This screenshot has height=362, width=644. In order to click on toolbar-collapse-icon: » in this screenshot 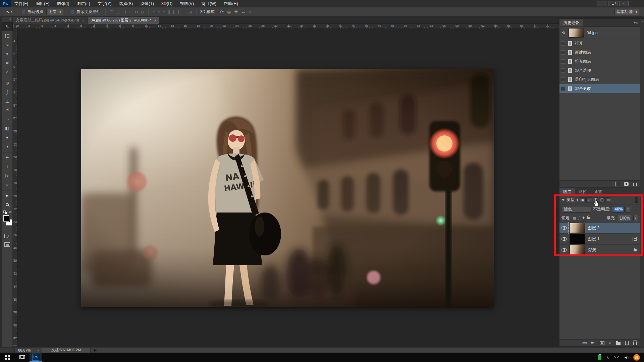, I will do `click(7, 19)`.